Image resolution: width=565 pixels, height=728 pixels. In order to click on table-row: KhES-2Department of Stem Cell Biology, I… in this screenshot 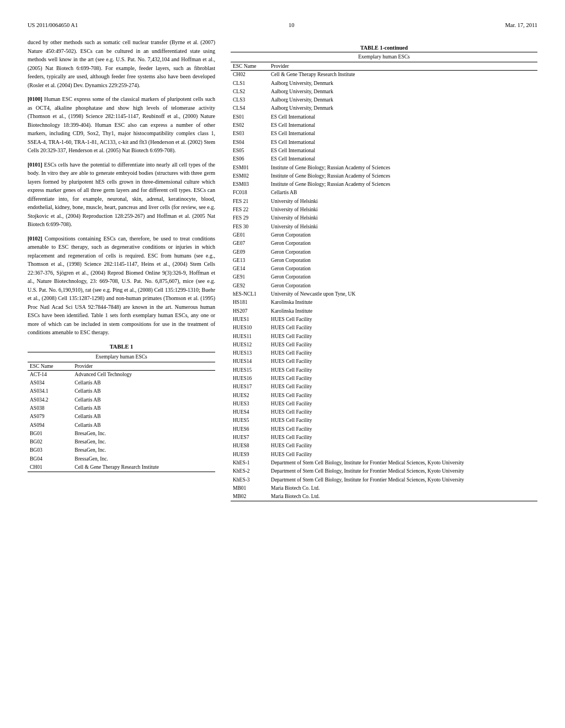, I will do `click(384, 471)`.